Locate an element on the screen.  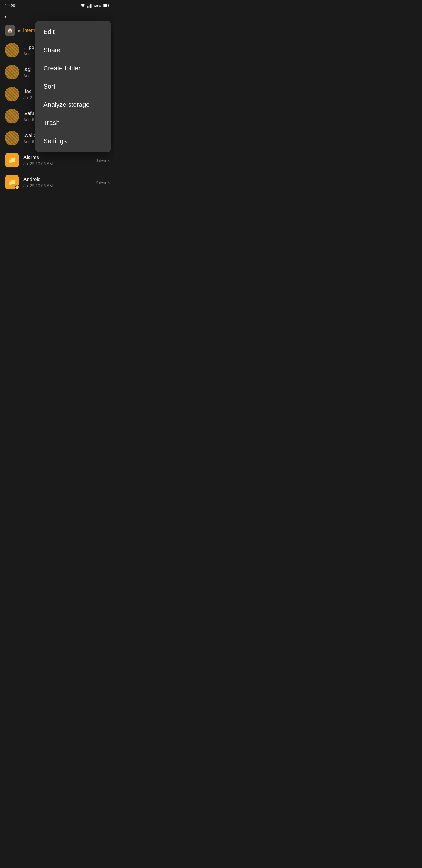
status-icons: 68% is located at coordinates (95, 6).